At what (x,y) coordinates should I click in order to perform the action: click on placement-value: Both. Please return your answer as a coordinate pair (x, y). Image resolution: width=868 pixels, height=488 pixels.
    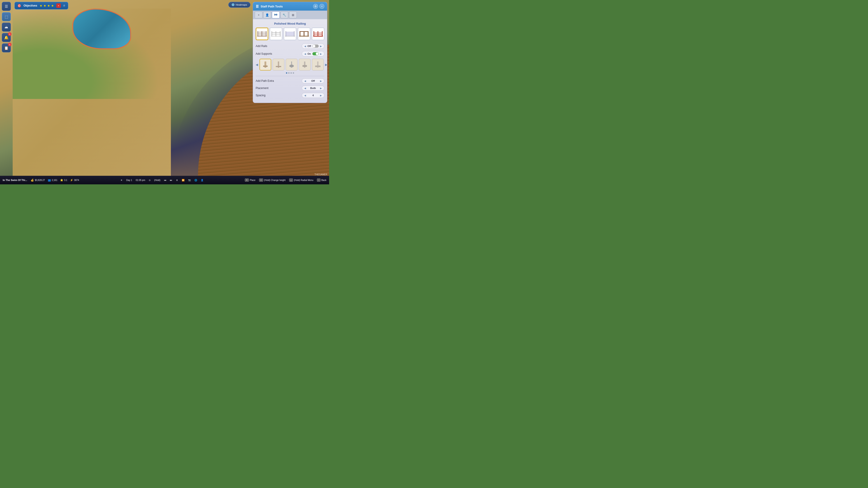
    Looking at the image, I should click on (313, 88).